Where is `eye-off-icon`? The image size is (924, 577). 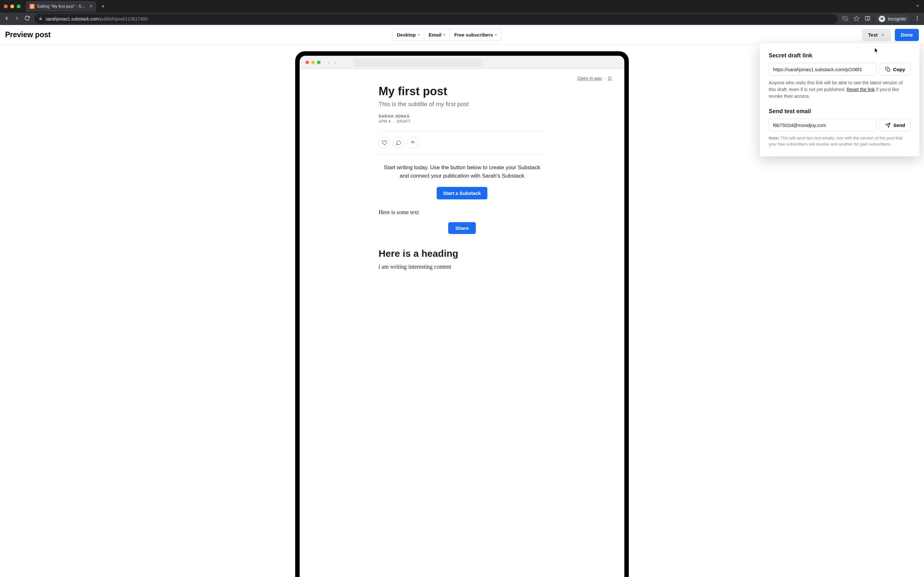
eye-off-icon is located at coordinates (845, 19).